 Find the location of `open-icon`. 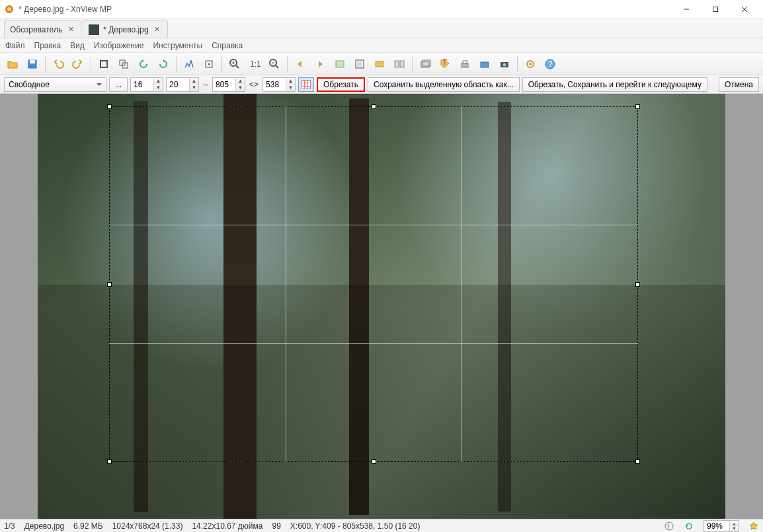

open-icon is located at coordinates (13, 64).